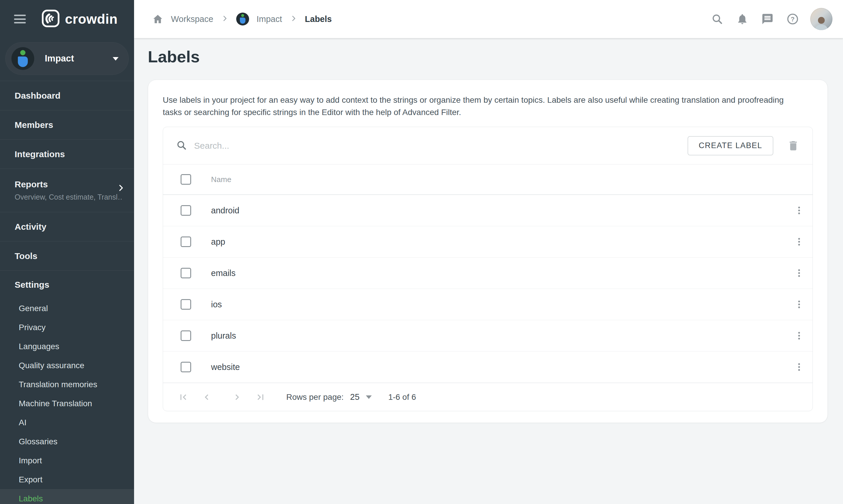 The height and width of the screenshot is (504, 843). I want to click on label-name: plurals, so click(501, 336).